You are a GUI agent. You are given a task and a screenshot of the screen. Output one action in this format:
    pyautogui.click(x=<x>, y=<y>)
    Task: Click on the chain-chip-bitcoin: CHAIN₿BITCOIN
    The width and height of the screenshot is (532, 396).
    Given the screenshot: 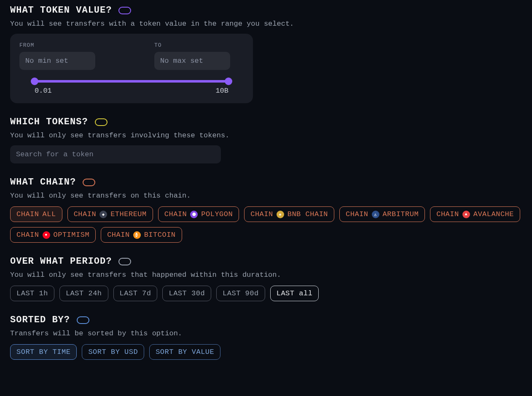 What is the action you would take?
    pyautogui.click(x=141, y=235)
    